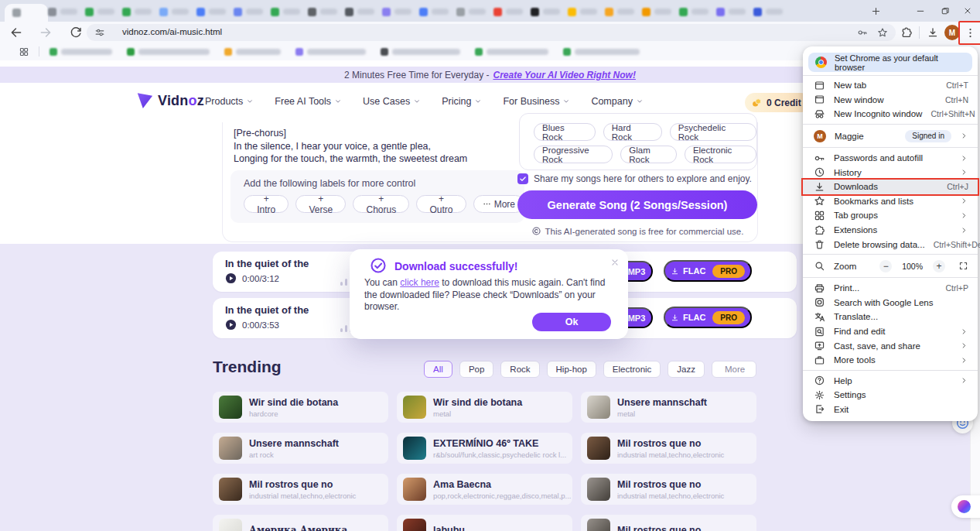 This screenshot has height=531, width=980. What do you see at coordinates (890, 288) in the screenshot?
I see `menu-item-print: Print...Ctrl+P` at bounding box center [890, 288].